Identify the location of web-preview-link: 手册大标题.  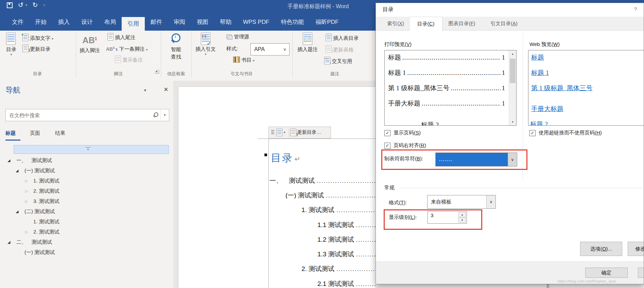
(547, 109).